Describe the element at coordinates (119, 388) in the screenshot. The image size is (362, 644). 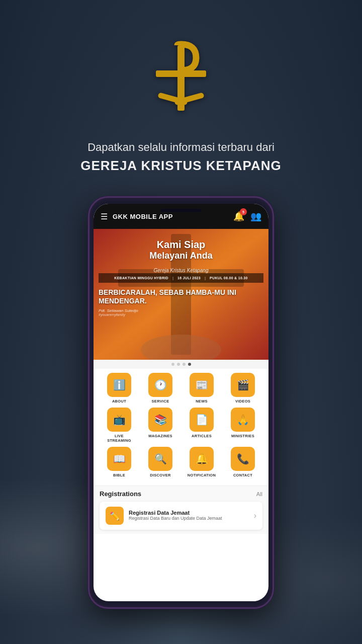
I see `menu-item-about: ℹ️ ABOUT` at that location.